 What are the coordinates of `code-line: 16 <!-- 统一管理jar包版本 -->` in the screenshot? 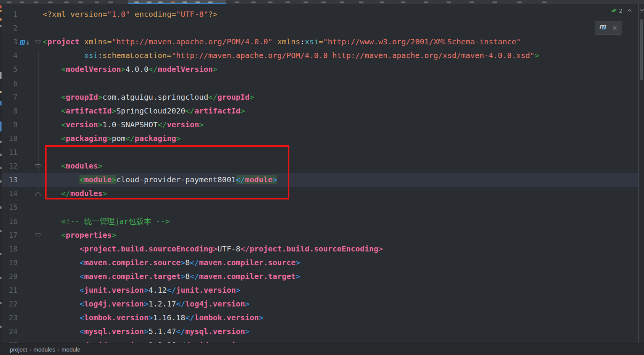 It's located at (319, 222).